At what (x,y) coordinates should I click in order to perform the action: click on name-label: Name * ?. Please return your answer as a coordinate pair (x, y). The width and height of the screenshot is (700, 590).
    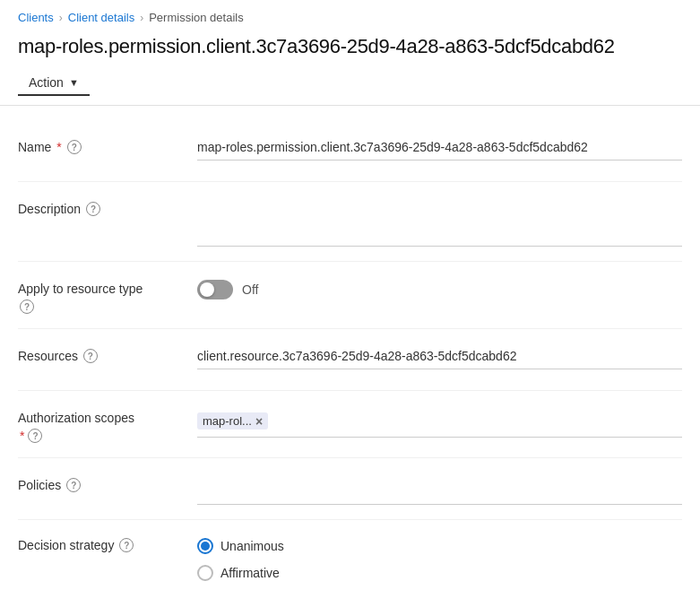
    Looking at the image, I should click on (108, 144).